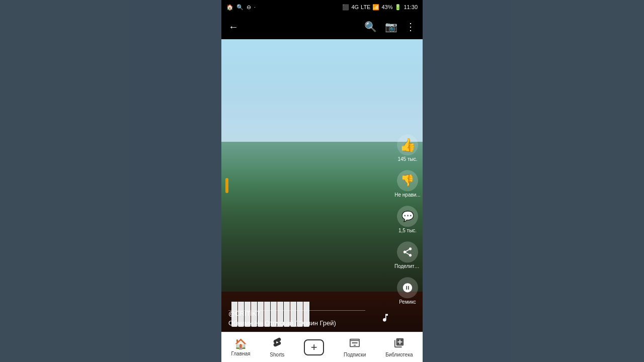 This screenshot has height=362, width=644. What do you see at coordinates (408, 195) in the screenshot?
I see `dislike-label: Не нрави...` at bounding box center [408, 195].